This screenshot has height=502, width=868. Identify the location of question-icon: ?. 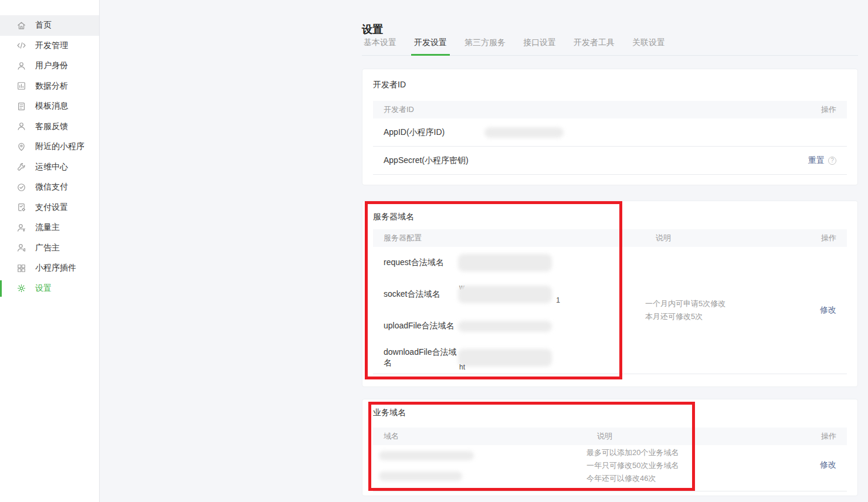
(832, 161).